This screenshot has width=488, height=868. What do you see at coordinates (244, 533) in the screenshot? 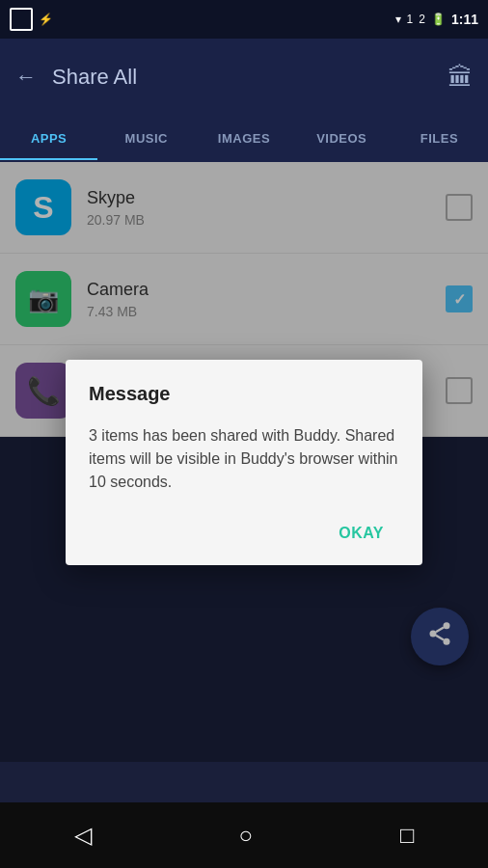
I see `dialog-actions: OKAY` at bounding box center [244, 533].